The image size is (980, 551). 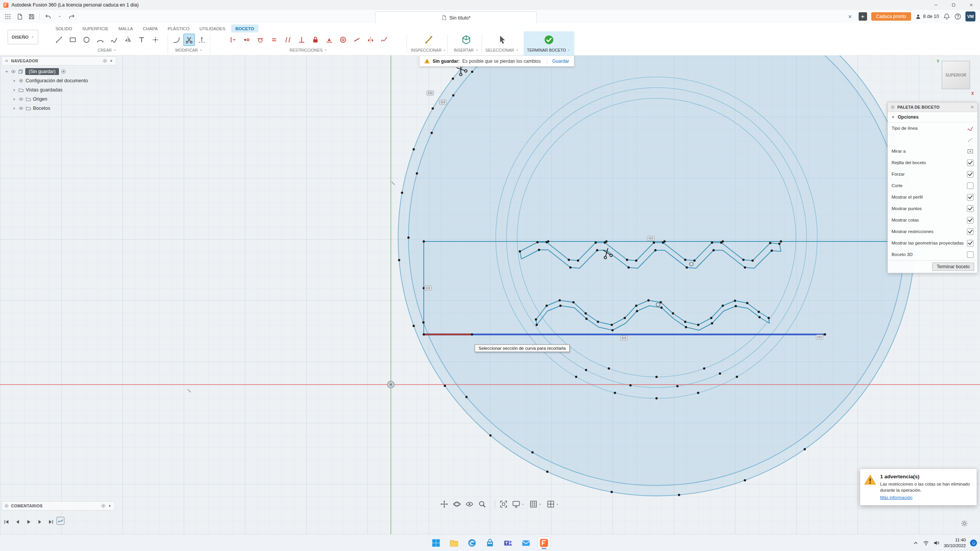 What do you see at coordinates (863, 16) in the screenshot?
I see `new-tab-button` at bounding box center [863, 16].